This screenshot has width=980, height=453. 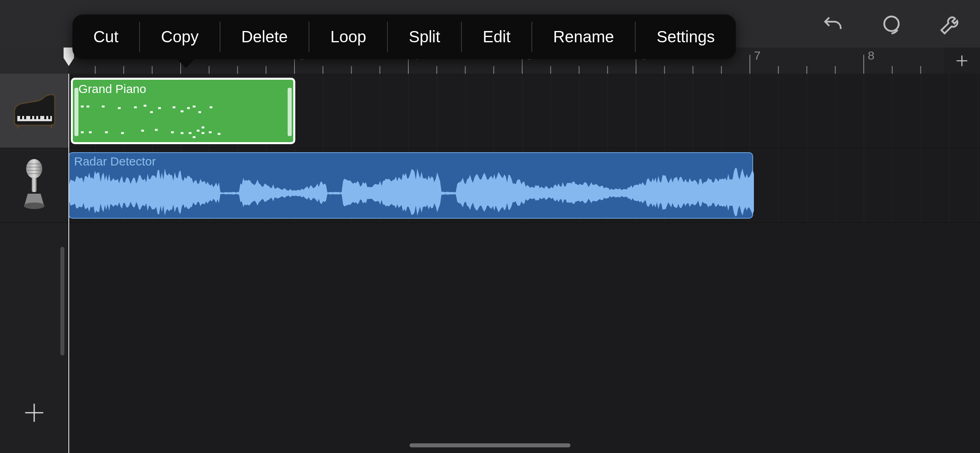 What do you see at coordinates (186, 64) in the screenshot?
I see `ctx-arrow` at bounding box center [186, 64].